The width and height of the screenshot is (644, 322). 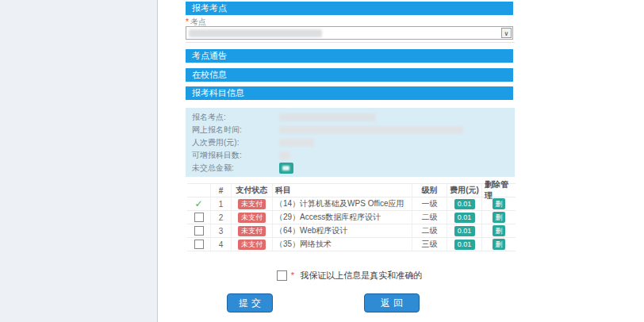 What do you see at coordinates (236, 117) in the screenshot?
I see `info-label: 报名考点:` at bounding box center [236, 117].